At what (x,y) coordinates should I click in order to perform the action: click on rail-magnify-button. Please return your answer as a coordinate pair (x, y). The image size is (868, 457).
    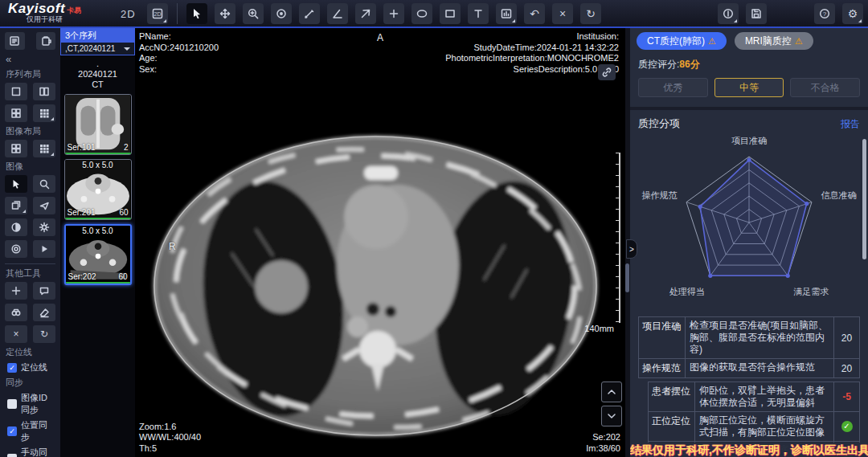
    Looking at the image, I should click on (44, 184).